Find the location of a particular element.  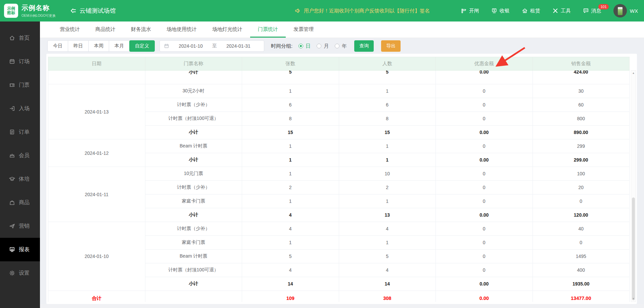

report-icon is located at coordinates (12, 250).